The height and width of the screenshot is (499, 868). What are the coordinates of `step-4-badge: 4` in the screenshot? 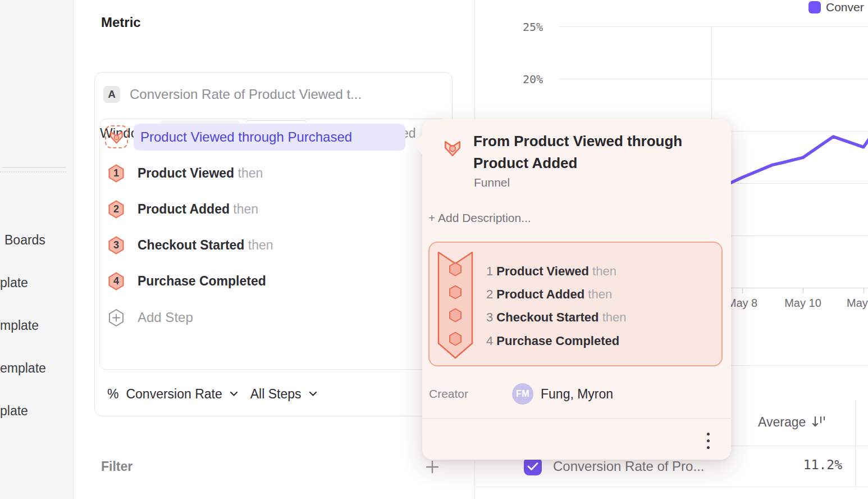 It's located at (116, 281).